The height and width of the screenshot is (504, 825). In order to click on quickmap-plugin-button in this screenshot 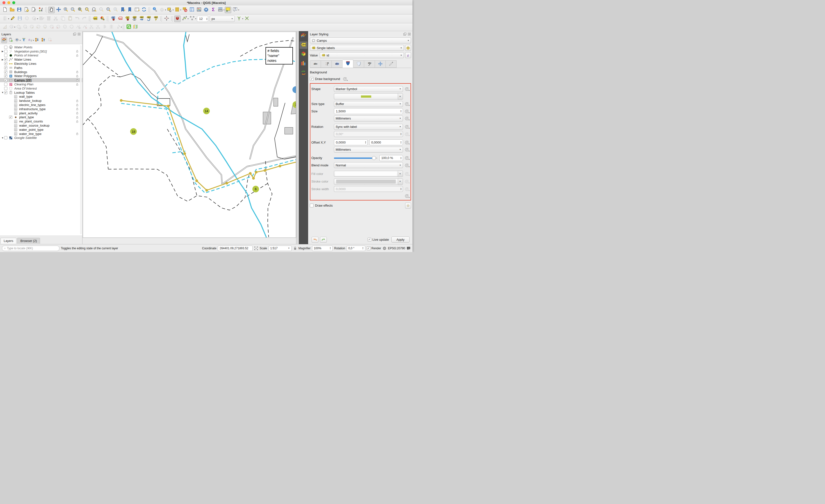, I will do `click(135, 27)`.